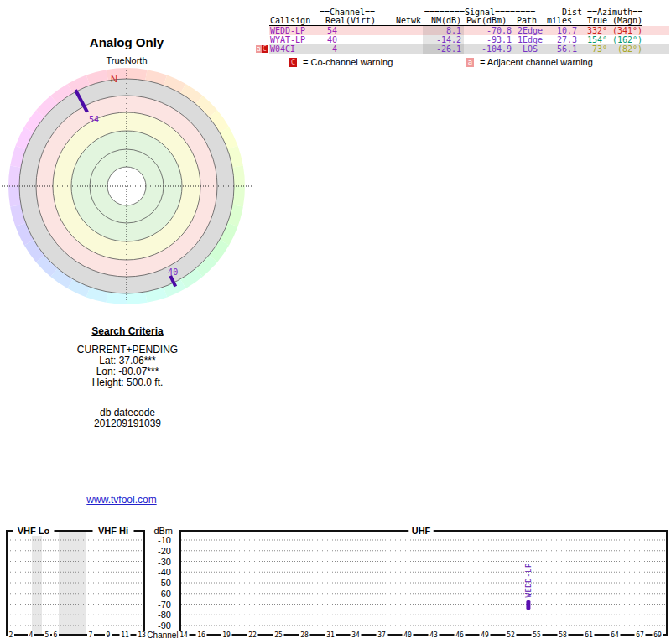 The width and height of the screenshot is (671, 644). Describe the element at coordinates (640, 636) in the screenshot. I see `channel-tick-label: 67` at that location.